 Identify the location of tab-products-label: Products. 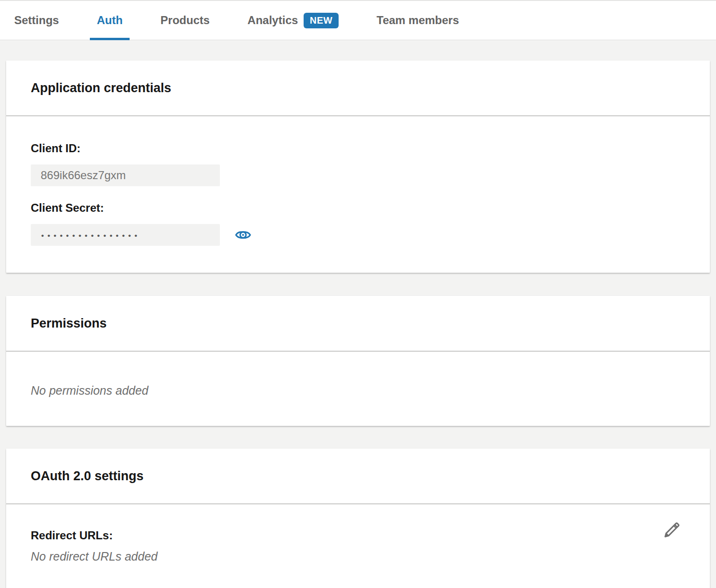
(185, 20).